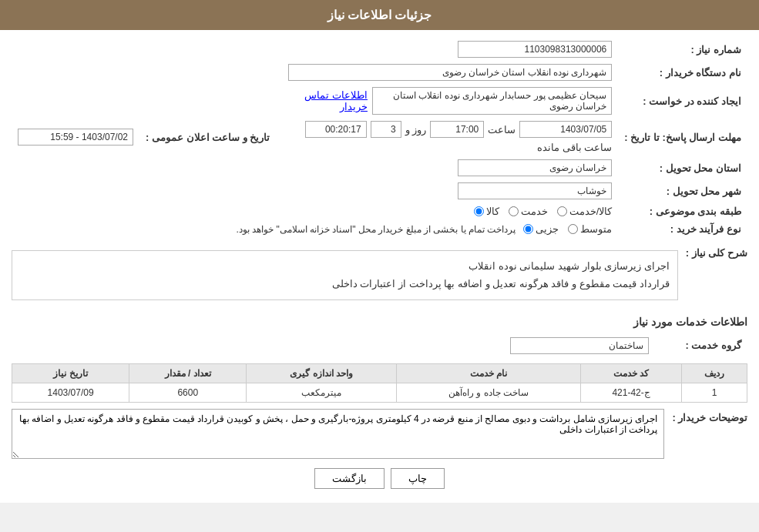  Describe the element at coordinates (447, 211) in the screenshot. I see `category-value: کالا/خدمت خدمت کالا` at that location.